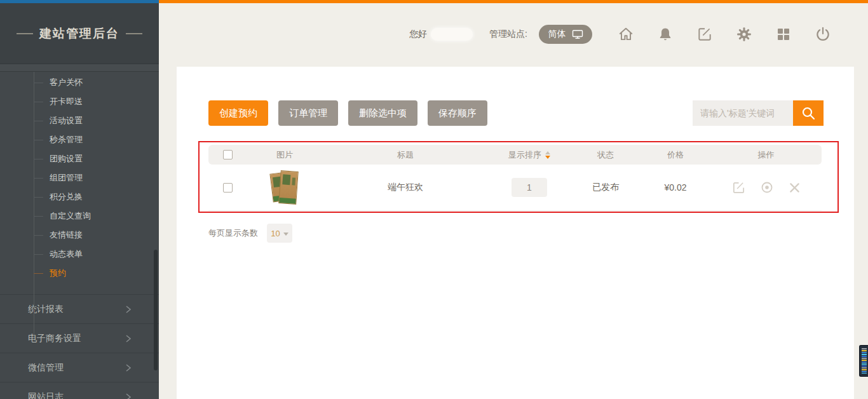 The width and height of the screenshot is (868, 399). Describe the element at coordinates (758, 113) in the screenshot. I see `search-box` at that location.